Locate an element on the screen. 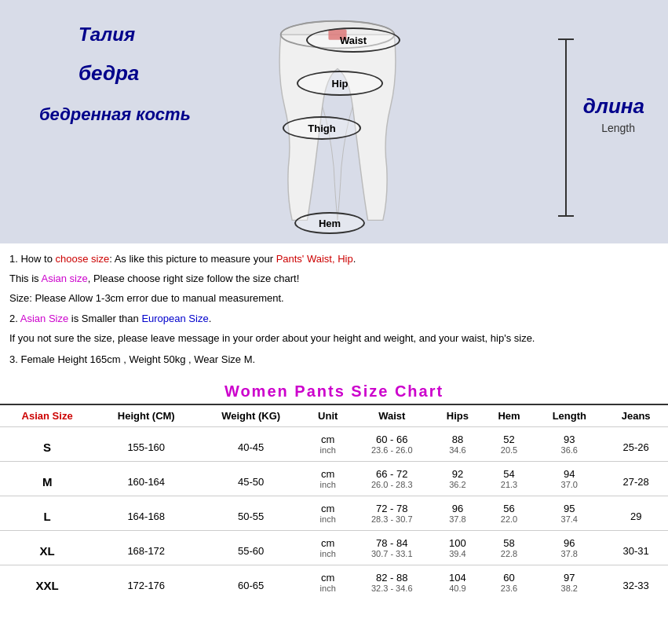  cell-length-inch: 37.8 is located at coordinates (569, 558).